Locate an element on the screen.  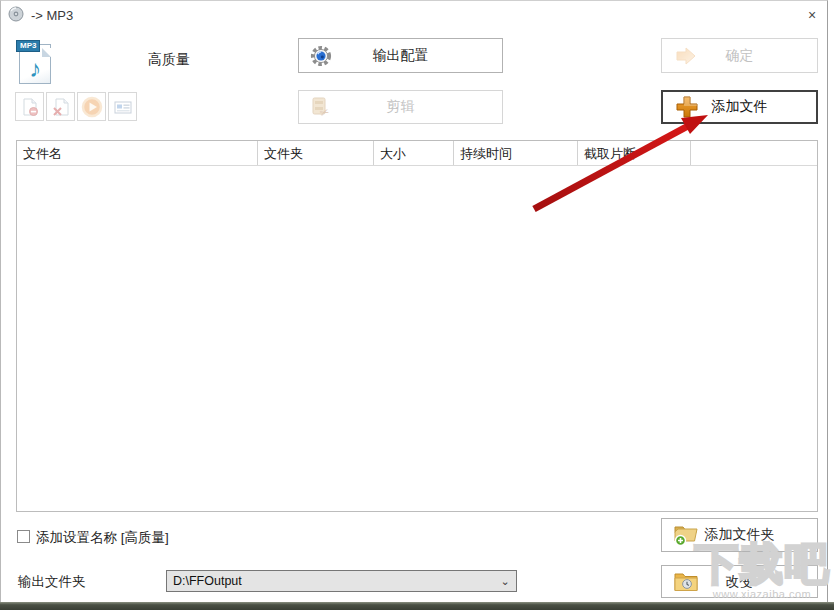
add-files-label: 添加文件 is located at coordinates (740, 107).